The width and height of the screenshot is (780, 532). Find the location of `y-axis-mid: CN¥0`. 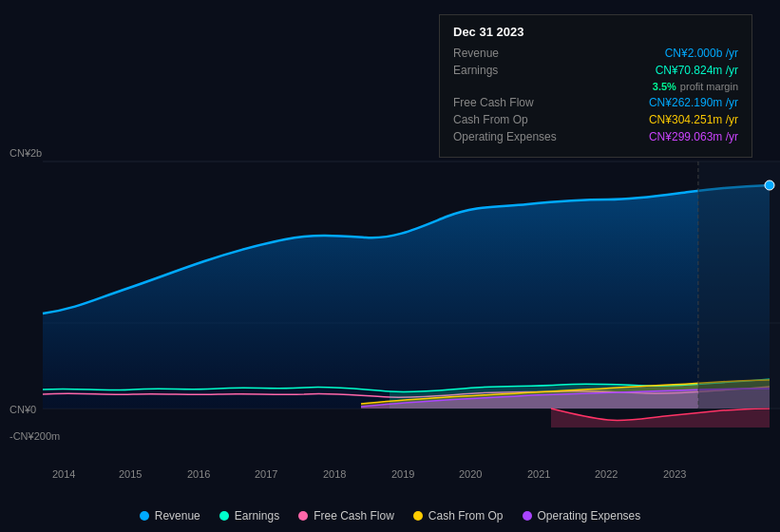

y-axis-mid: CN¥0 is located at coordinates (23, 409).